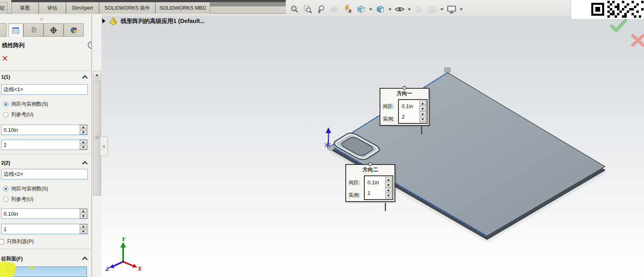 The width and height of the screenshot is (644, 277). I want to click on check-icon, so click(619, 26).